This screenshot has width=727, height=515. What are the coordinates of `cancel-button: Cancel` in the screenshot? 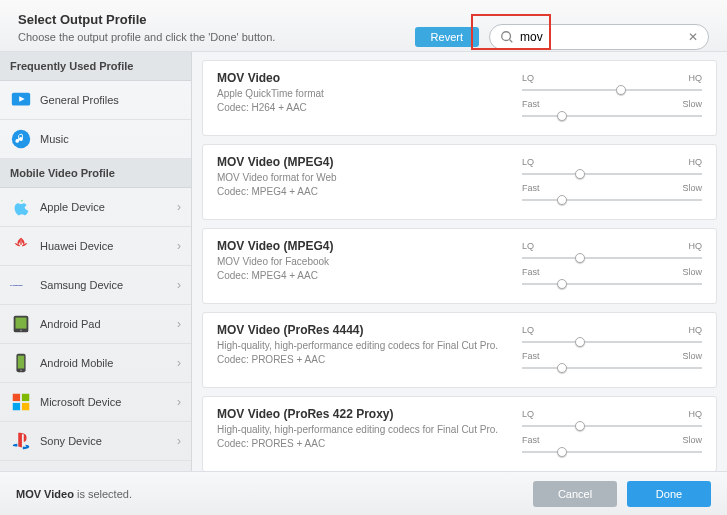 It's located at (575, 494).